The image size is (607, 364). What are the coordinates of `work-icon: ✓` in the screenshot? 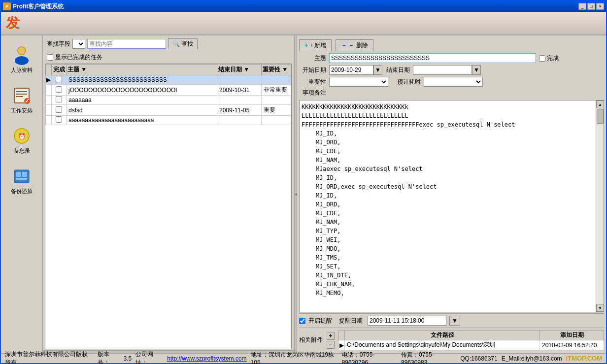 It's located at (22, 96).